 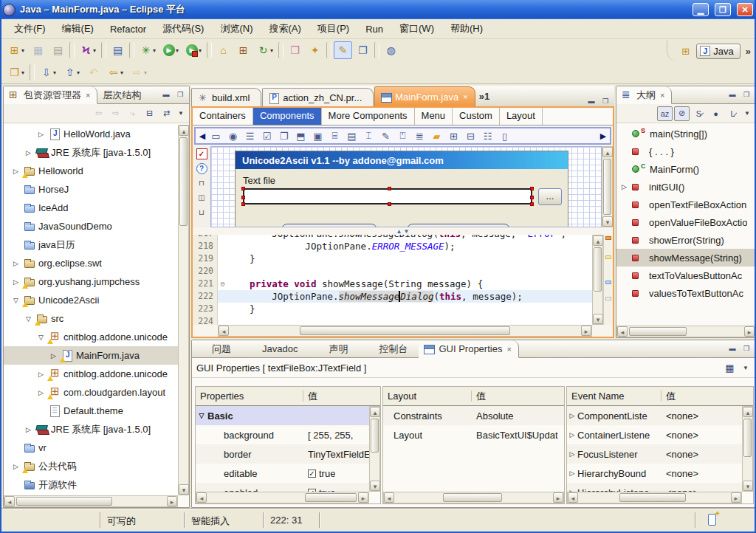 What do you see at coordinates (682, 114) in the screenshot?
I see `view-tool-icon: ⊘` at bounding box center [682, 114].